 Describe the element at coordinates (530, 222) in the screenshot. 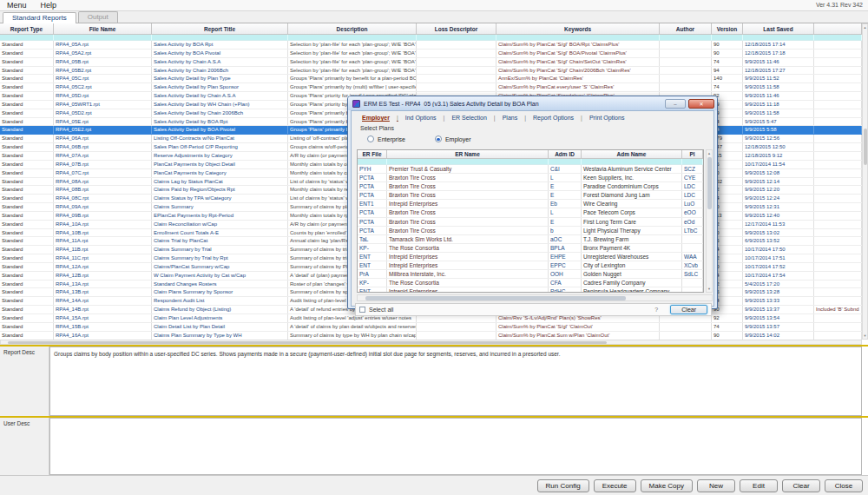

I see `table-row: PCTABraxton Tire CrossEFirst Long Term C…` at that location.